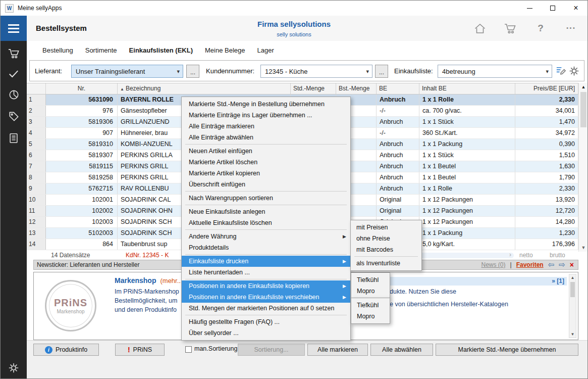  Describe the element at coordinates (266, 151) in the screenshot. I see `context-menu-item: Neuen Artikel einfügen ▶` at that location.